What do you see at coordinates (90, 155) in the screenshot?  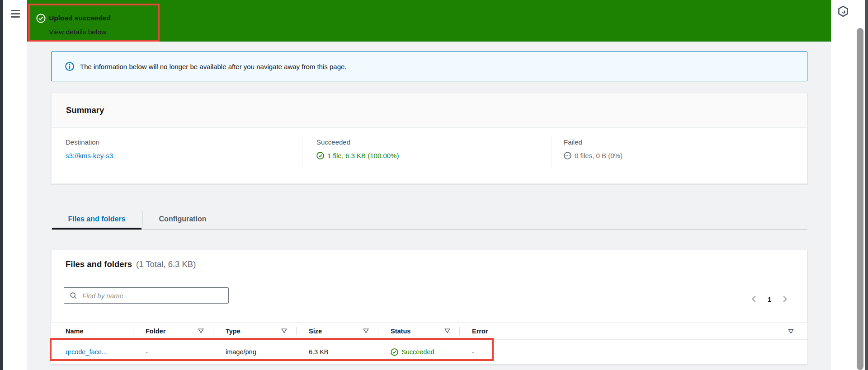 I see `destination-bucket-link: s3://kms-key-s3` at bounding box center [90, 155].